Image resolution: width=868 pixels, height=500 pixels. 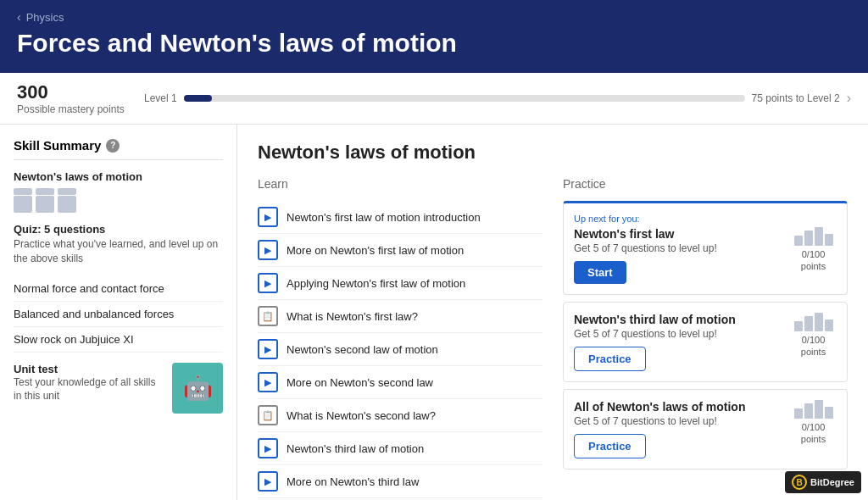 What do you see at coordinates (113, 146) in the screenshot?
I see `help-icon: ?` at bounding box center [113, 146].